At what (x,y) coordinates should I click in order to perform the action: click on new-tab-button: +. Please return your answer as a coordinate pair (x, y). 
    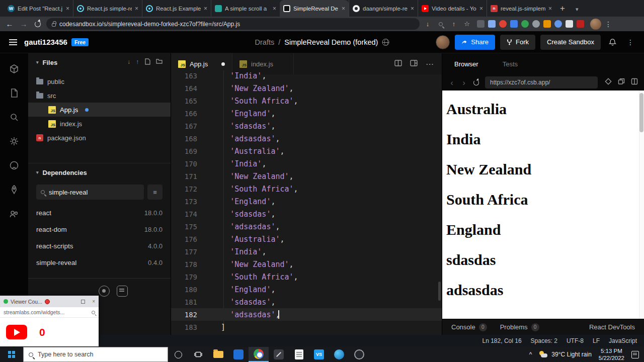
    Looking at the image, I should click on (562, 9).